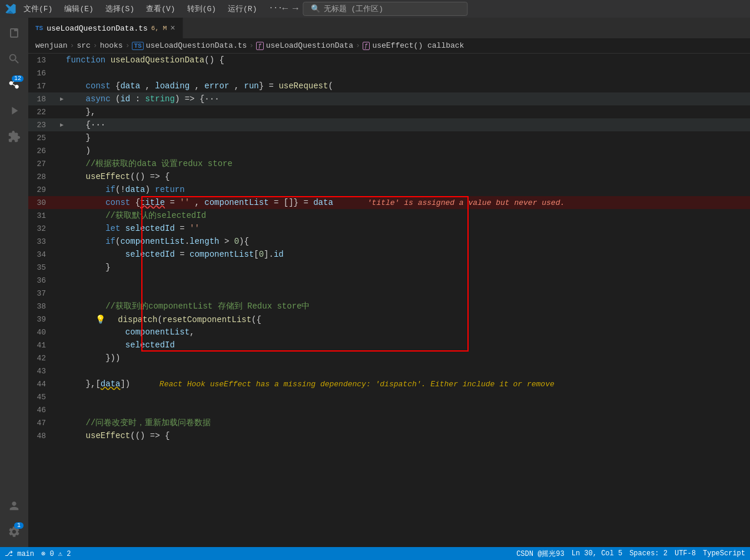 The image size is (750, 560). What do you see at coordinates (408, 60) in the screenshot?
I see `line-content-13: function useLoadQuestionData() {` at bounding box center [408, 60].